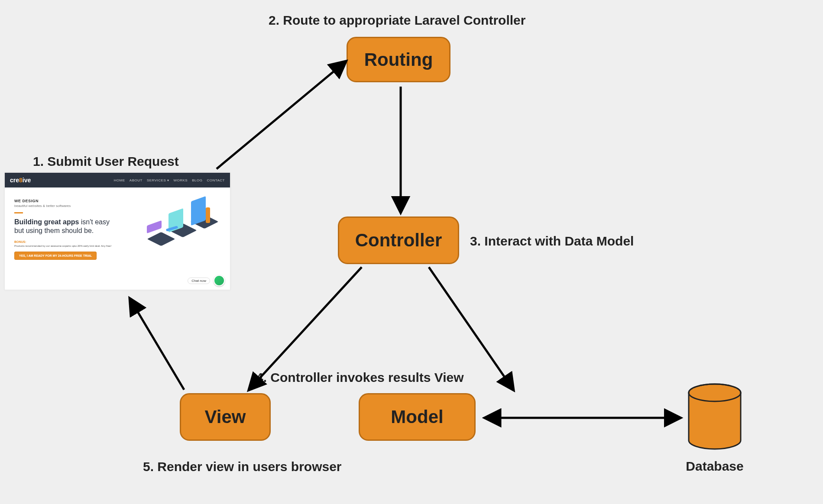  Describe the element at coordinates (75, 226) in the screenshot. I see `thumb-heading: Building great apps isn't easy but using…` at that location.